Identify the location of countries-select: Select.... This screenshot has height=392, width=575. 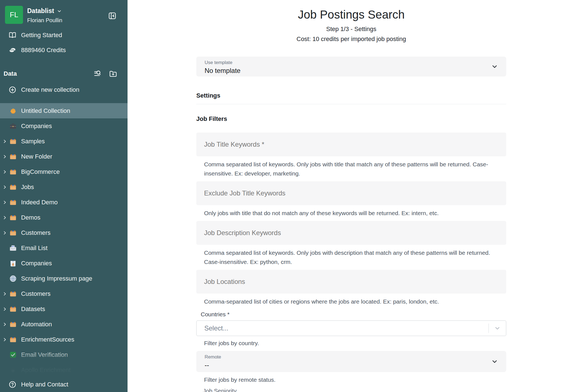
(351, 328).